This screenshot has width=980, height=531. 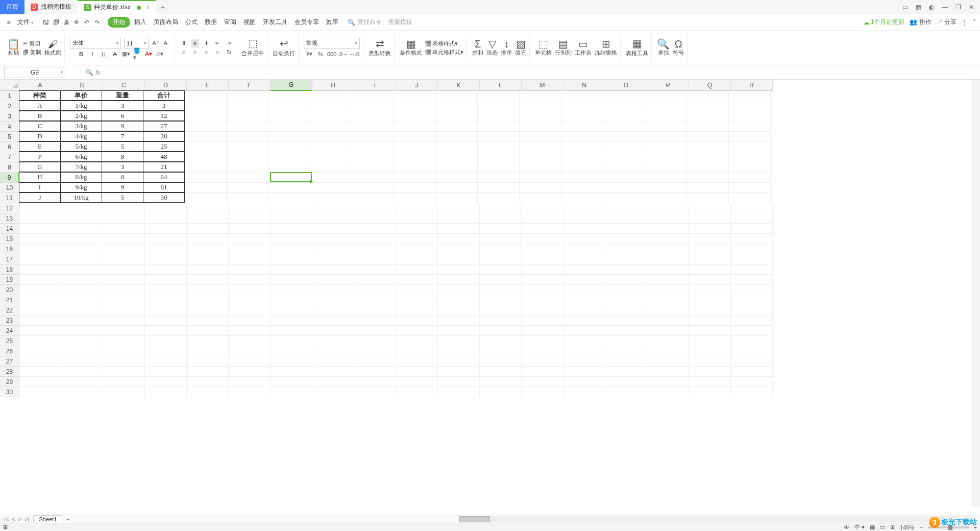 I want to click on column-header-N: N, so click(x=584, y=85).